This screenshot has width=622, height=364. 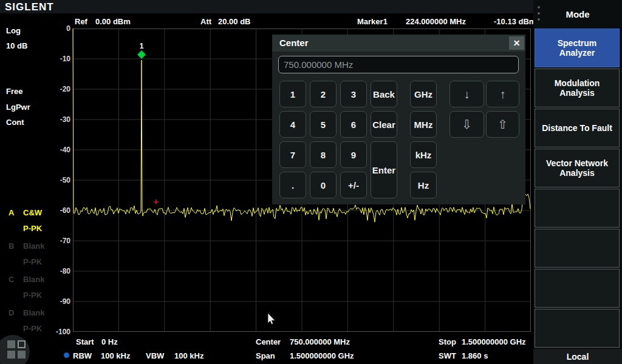 I want to click on key-0: 0, so click(x=323, y=185).